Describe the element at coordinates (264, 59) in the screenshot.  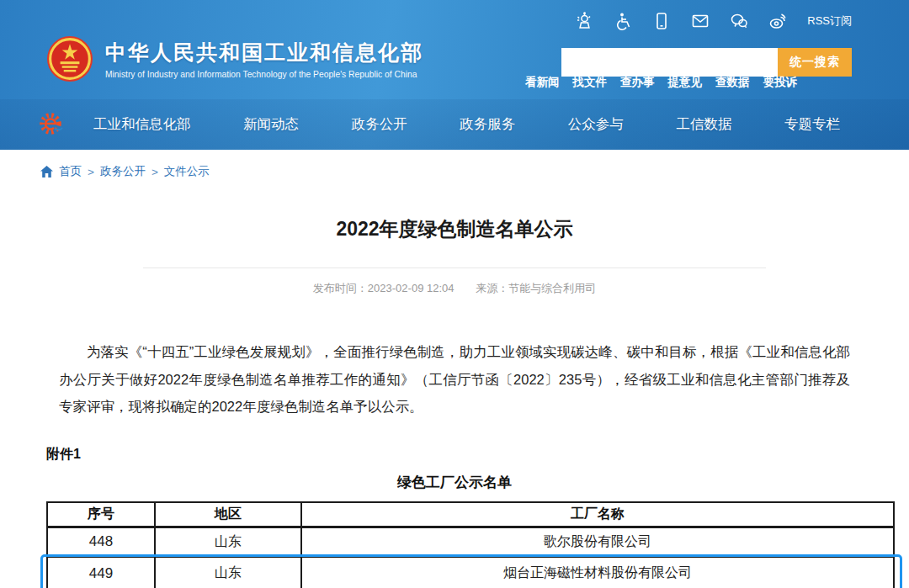
I see `site-titles: 中华人民共和国工业和信息化部 Ministry of Industry and …` at that location.